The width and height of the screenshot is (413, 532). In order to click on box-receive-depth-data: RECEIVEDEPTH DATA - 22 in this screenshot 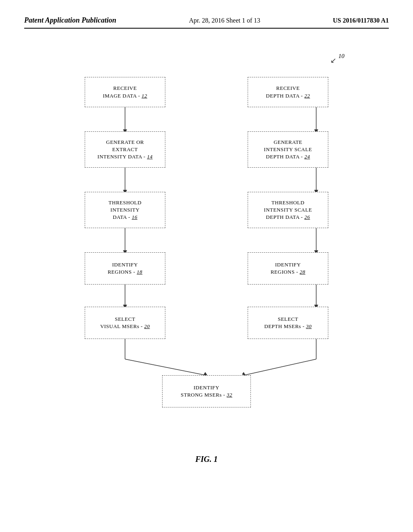, I will do `click(288, 92)`.